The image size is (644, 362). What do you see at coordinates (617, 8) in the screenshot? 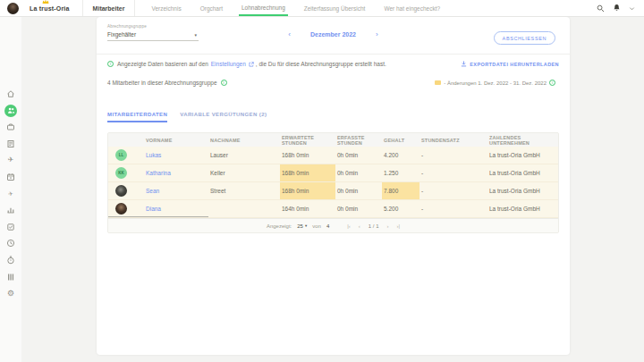
I see `notifications-bell-icon` at bounding box center [617, 8].